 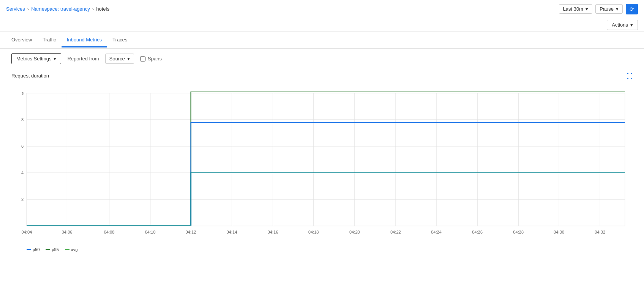 I want to click on header-controls: Last 30m ▾ Pause ▾ ⟳, so click(x=598, y=9).